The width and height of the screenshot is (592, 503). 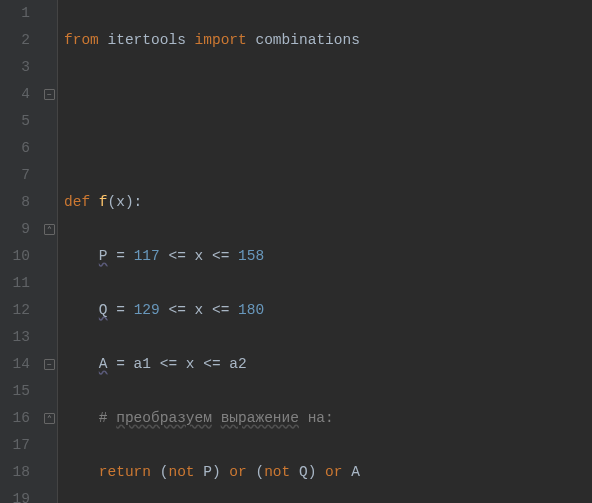 What do you see at coordinates (328, 40) in the screenshot?
I see `code-line: from itertools import combinations` at bounding box center [328, 40].